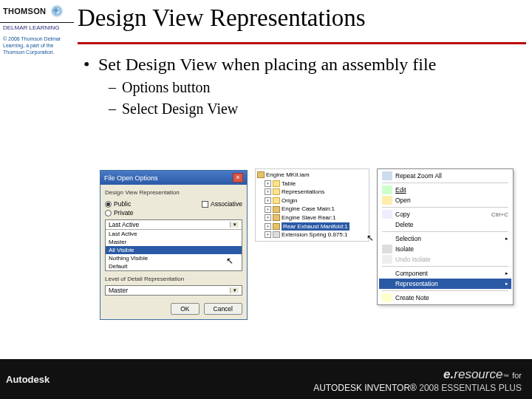 The width and height of the screenshot is (532, 399). Describe the element at coordinates (119, 213) in the screenshot. I see `radio-private: Private` at that location.